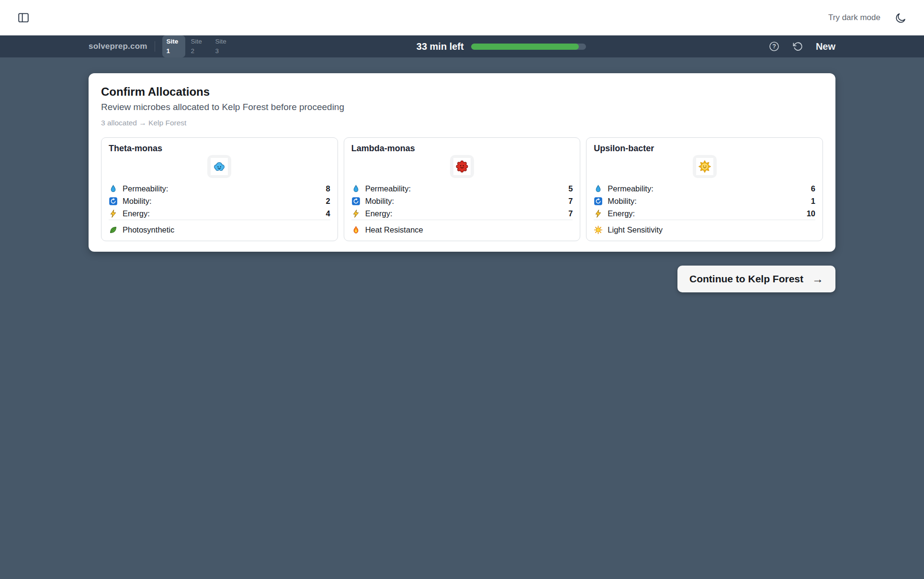 The width and height of the screenshot is (924, 579). What do you see at coordinates (462, 189) in the screenshot?
I see `microbe-card-lambda-monas: Lambda-monas Permeability: 5 Mobility:` at bounding box center [462, 189].